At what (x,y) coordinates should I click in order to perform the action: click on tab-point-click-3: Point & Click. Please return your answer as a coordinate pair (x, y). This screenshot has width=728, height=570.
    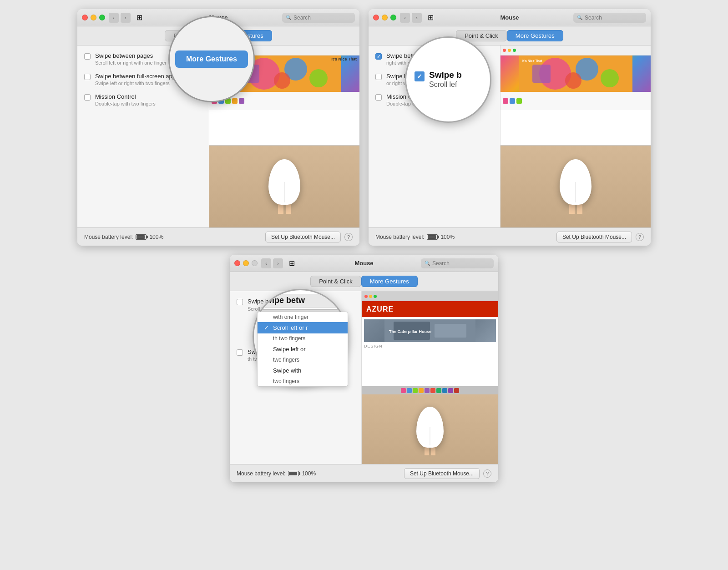
    Looking at the image, I should click on (336, 281).